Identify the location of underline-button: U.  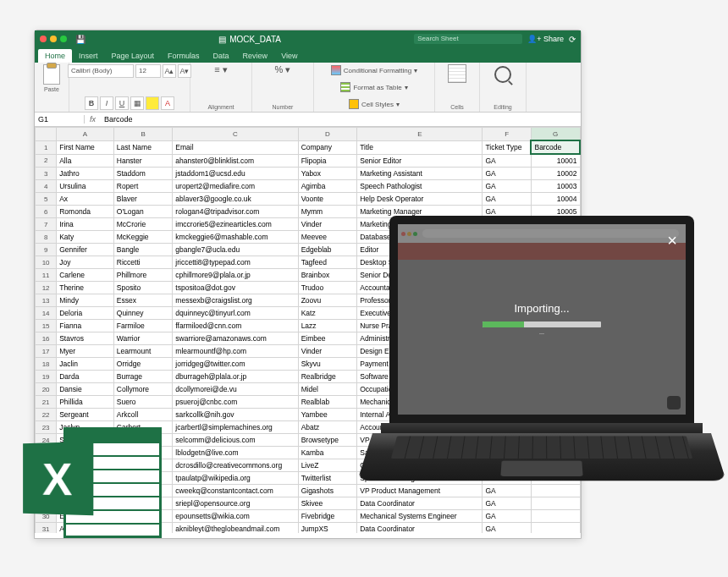
(122, 103).